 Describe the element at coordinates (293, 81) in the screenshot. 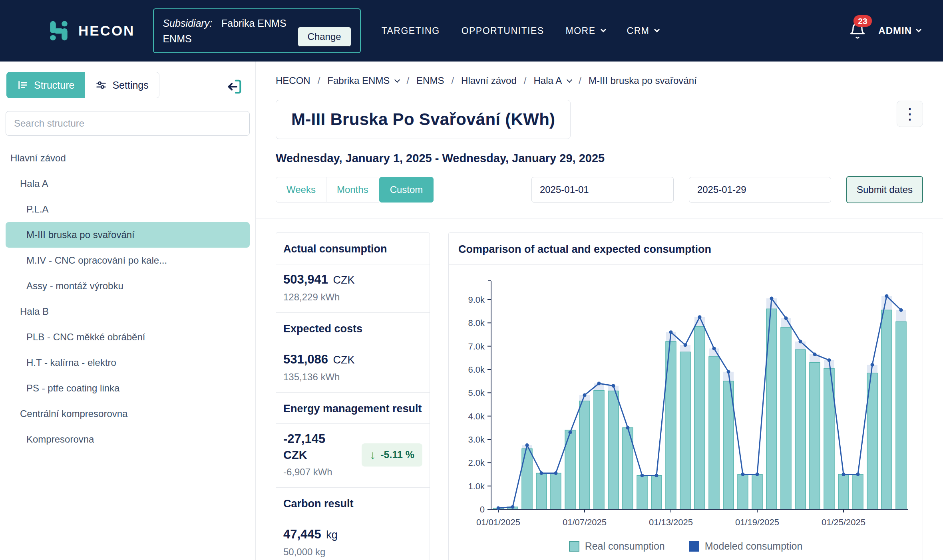

I see `breadcrumb-item-label: HECON` at that location.